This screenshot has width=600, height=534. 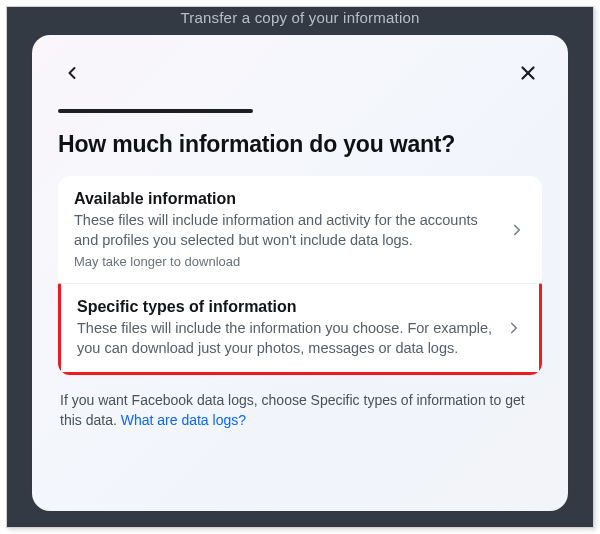 What do you see at coordinates (300, 329) in the screenshot?
I see `option-specific-types: Specific types of information These file…` at bounding box center [300, 329].